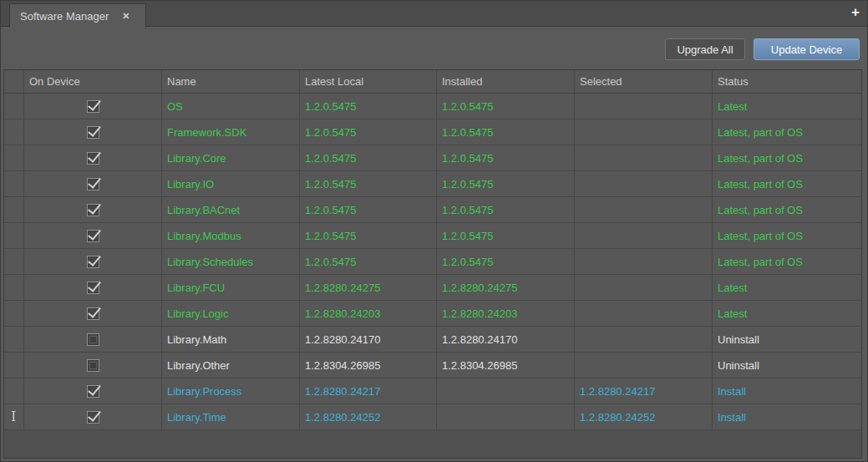 This screenshot has height=462, width=868. Describe the element at coordinates (231, 184) in the screenshot. I see `name-cell: Library.IO` at that location.